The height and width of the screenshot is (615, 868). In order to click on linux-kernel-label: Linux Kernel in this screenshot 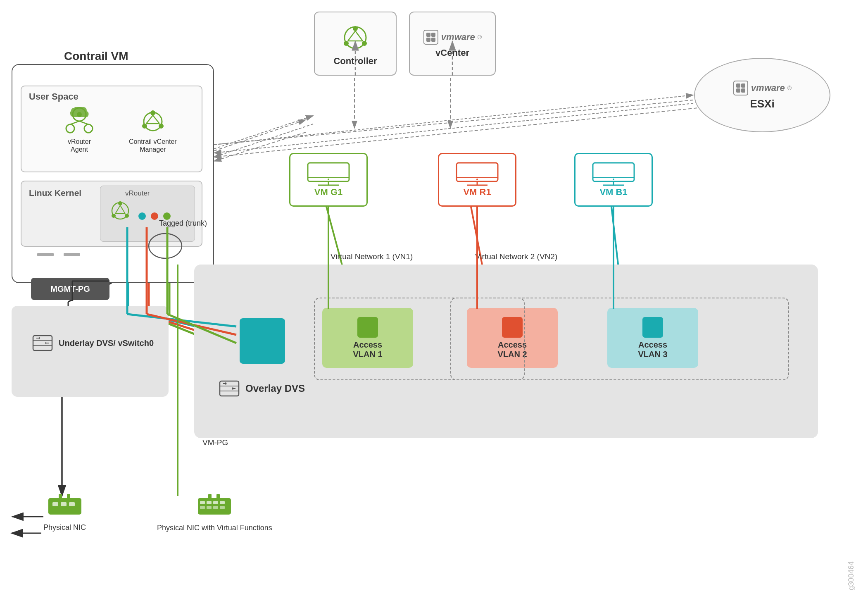, I will do `click(55, 193)`.